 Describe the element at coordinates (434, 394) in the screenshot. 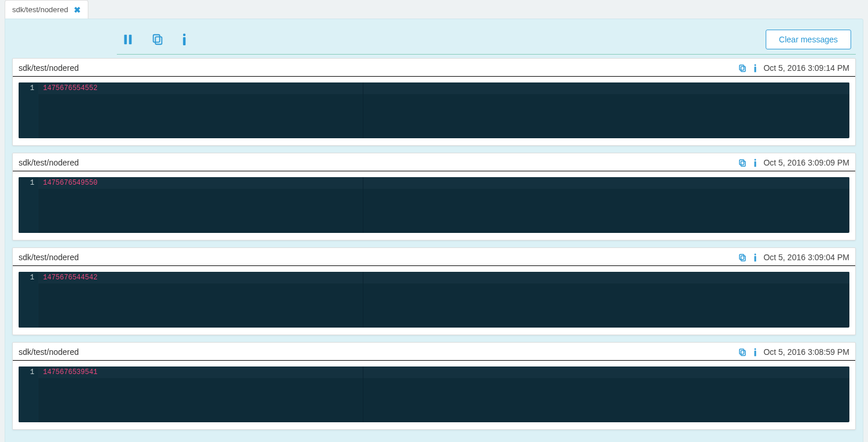

I see `message-body: 1 1475676539541` at that location.